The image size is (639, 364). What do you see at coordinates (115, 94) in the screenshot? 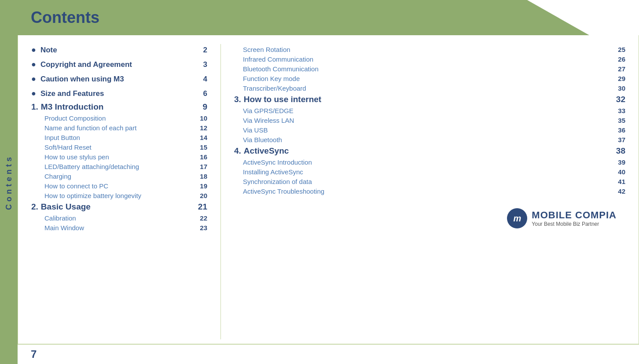
I see `toc-item-label: Size and Features` at bounding box center [115, 94].